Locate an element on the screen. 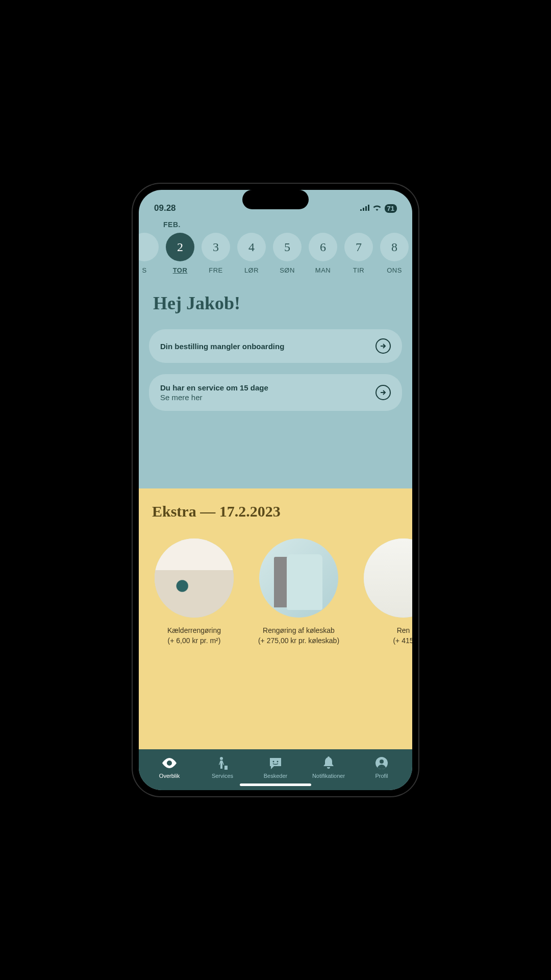 This screenshot has height=980, width=551. notice-text: Du har en service om 15 dage Se mere her is located at coordinates (214, 393).